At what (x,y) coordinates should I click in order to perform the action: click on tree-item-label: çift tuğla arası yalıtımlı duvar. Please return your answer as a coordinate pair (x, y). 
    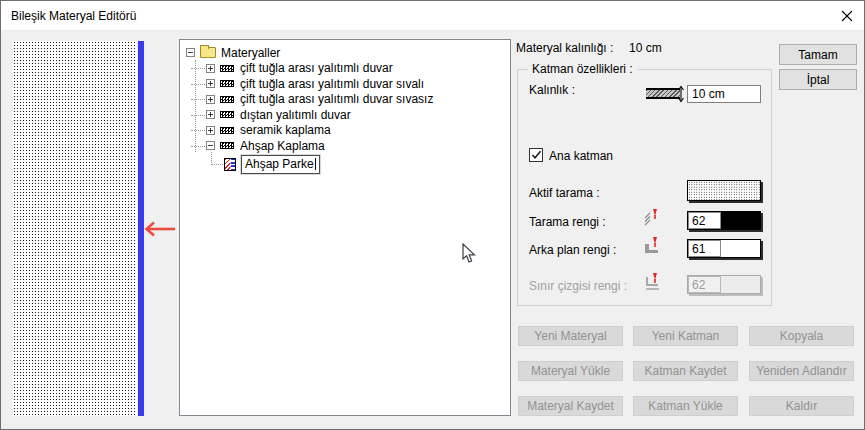
    Looking at the image, I should click on (316, 68).